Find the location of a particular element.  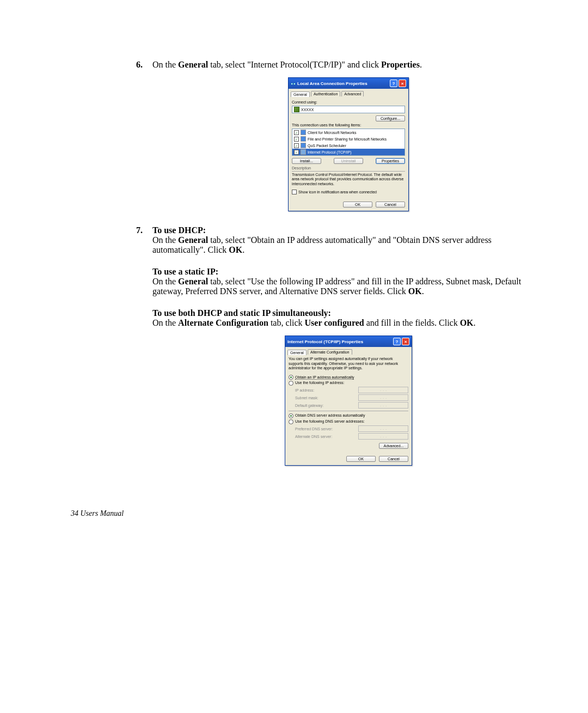

install-button: Install... is located at coordinates (307, 161).